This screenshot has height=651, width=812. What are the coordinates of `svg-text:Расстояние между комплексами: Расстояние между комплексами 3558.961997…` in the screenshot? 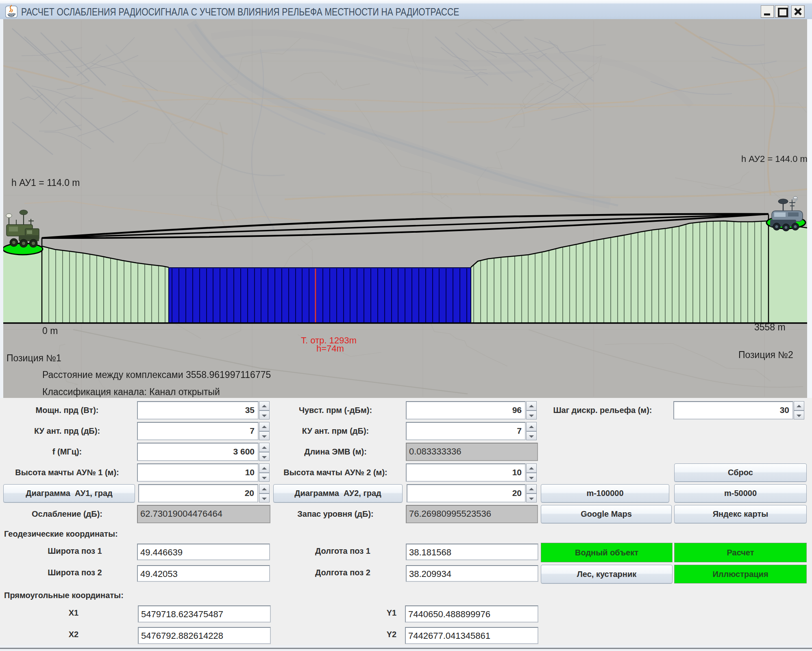 It's located at (157, 375).